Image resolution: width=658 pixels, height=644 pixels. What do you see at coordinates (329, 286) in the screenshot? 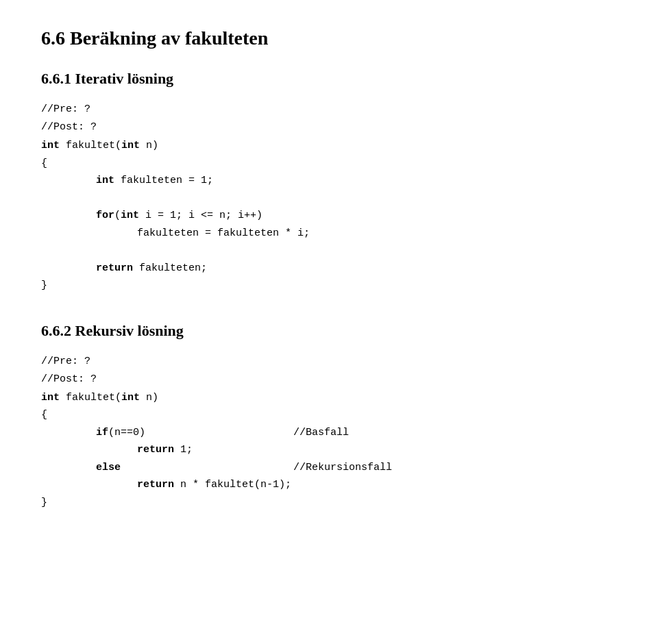
I see `section1-code-line9: }` at bounding box center [329, 286].